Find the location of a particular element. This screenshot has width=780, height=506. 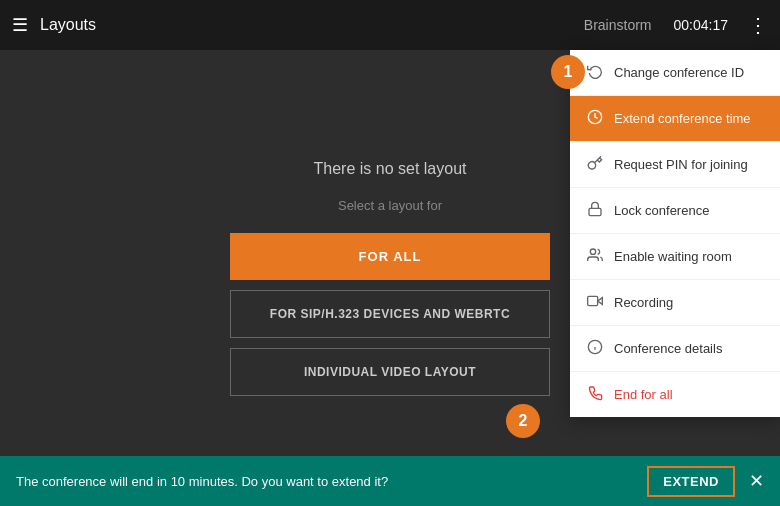

dropdown-item-0: Change conference ID is located at coordinates (675, 73).